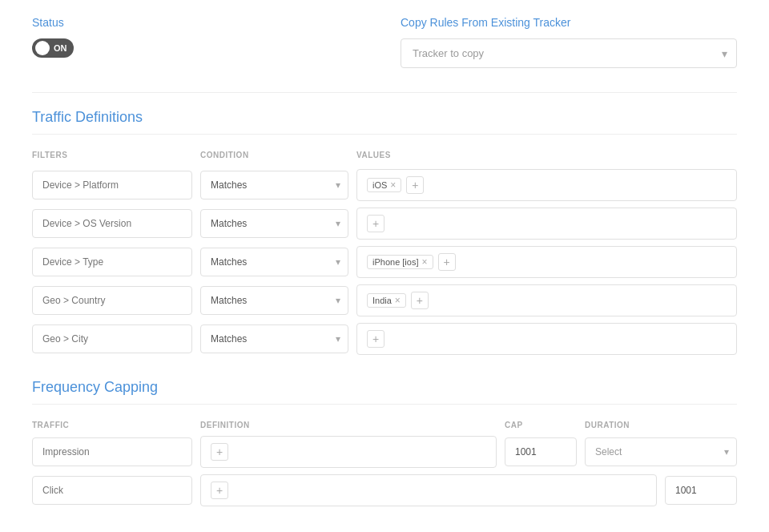 The width and height of the screenshot is (769, 532). Describe the element at coordinates (569, 53) in the screenshot. I see `tracker-copy-select: Tracker to copy` at that location.